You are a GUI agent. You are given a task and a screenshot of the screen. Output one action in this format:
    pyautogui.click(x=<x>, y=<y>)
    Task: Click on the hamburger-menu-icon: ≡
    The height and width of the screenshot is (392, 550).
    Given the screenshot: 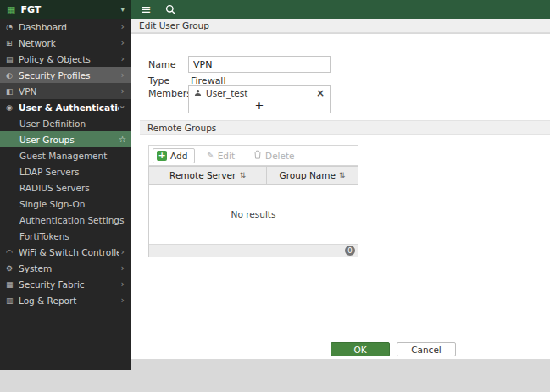 What is the action you would take?
    pyautogui.click(x=146, y=10)
    